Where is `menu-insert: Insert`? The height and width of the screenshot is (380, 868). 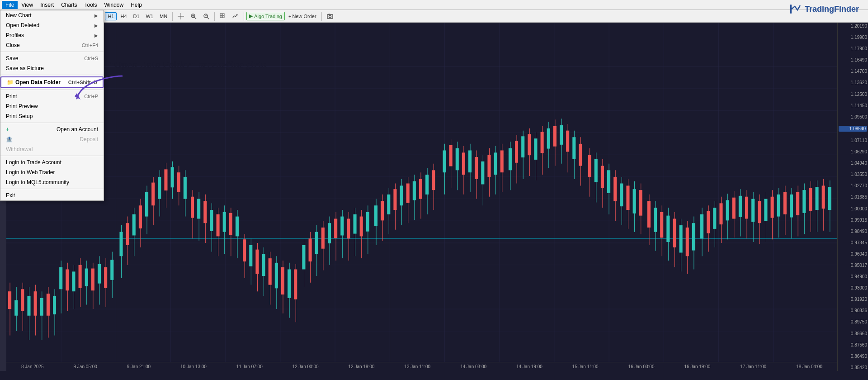
menu-insert: Insert is located at coordinates (47, 5).